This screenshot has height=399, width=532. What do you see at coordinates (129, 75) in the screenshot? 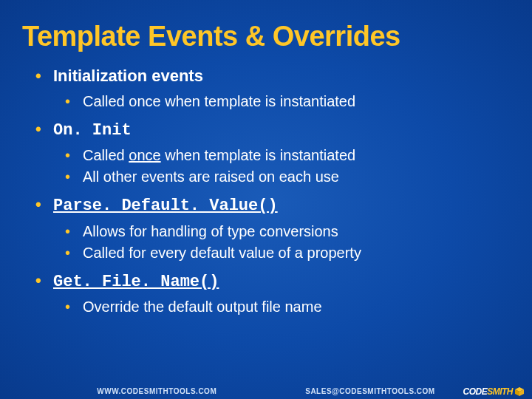
I see `bullet-label: Initialization events` at bounding box center [129, 75].